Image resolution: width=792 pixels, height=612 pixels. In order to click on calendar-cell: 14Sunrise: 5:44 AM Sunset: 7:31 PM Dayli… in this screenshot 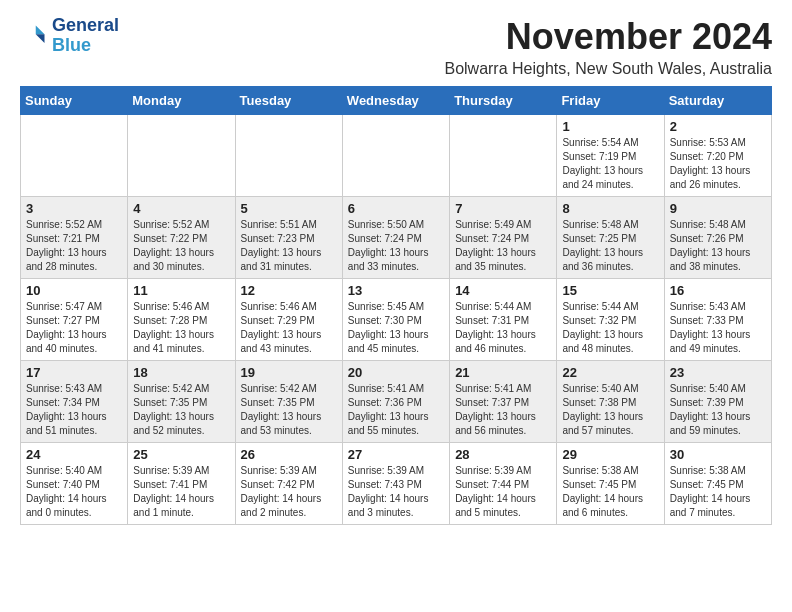, I will do `click(504, 320)`.